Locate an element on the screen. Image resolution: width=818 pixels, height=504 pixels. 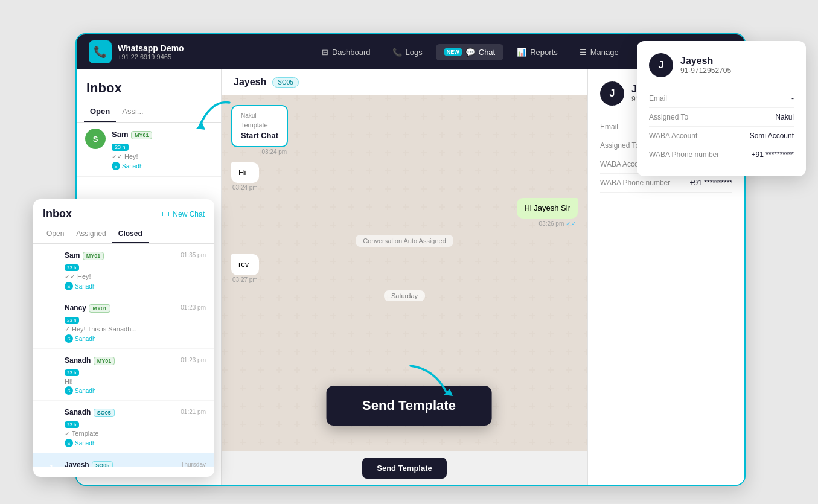
message-text: rcv is located at coordinates (244, 264).